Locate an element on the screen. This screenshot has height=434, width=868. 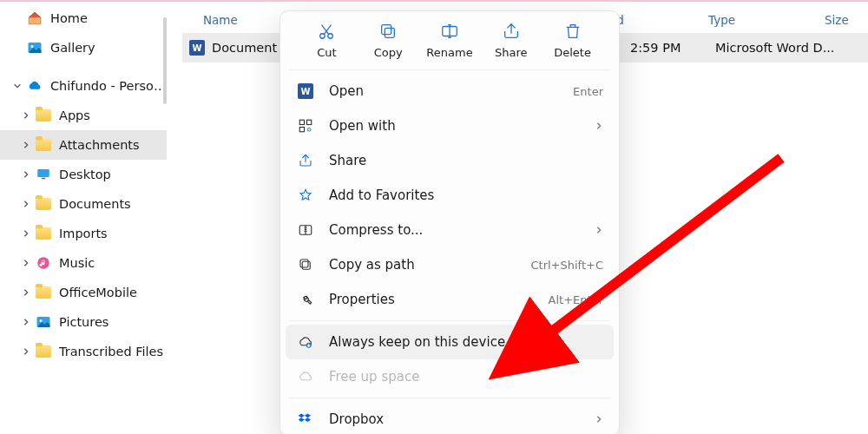
sidebar-item-apps: Apps is located at coordinates (83, 115).